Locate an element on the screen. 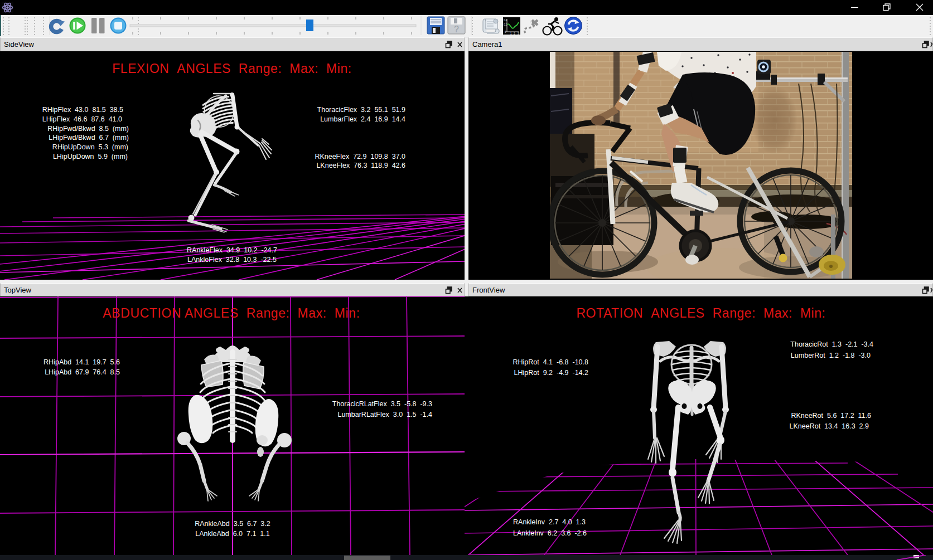 This screenshot has height=560, width=933. svg-text: ThoracicRot 1.3 -2.1 -3.4 is located at coordinates (832, 344).